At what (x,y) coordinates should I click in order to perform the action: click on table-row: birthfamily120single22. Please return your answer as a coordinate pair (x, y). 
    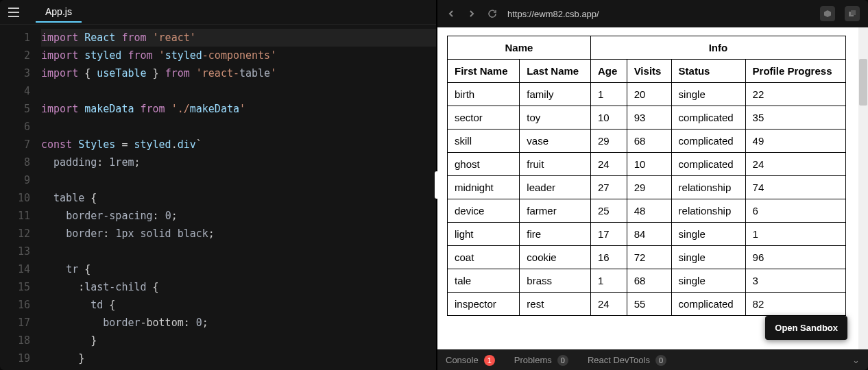
    Looking at the image, I should click on (647, 95).